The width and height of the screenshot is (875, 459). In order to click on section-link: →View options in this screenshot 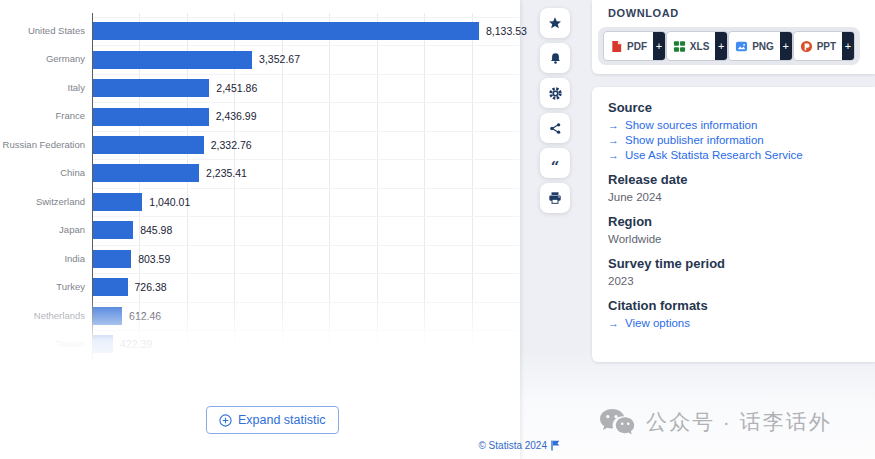, I will do `click(734, 323)`.